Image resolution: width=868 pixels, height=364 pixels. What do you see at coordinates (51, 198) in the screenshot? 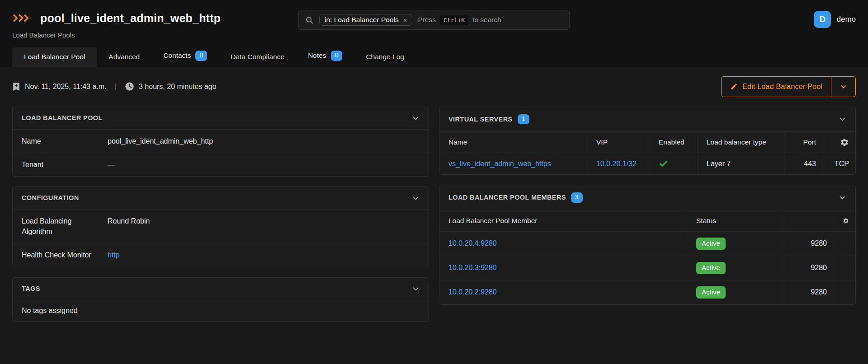
I see `panel-title: CONFIGURATION` at bounding box center [51, 198].